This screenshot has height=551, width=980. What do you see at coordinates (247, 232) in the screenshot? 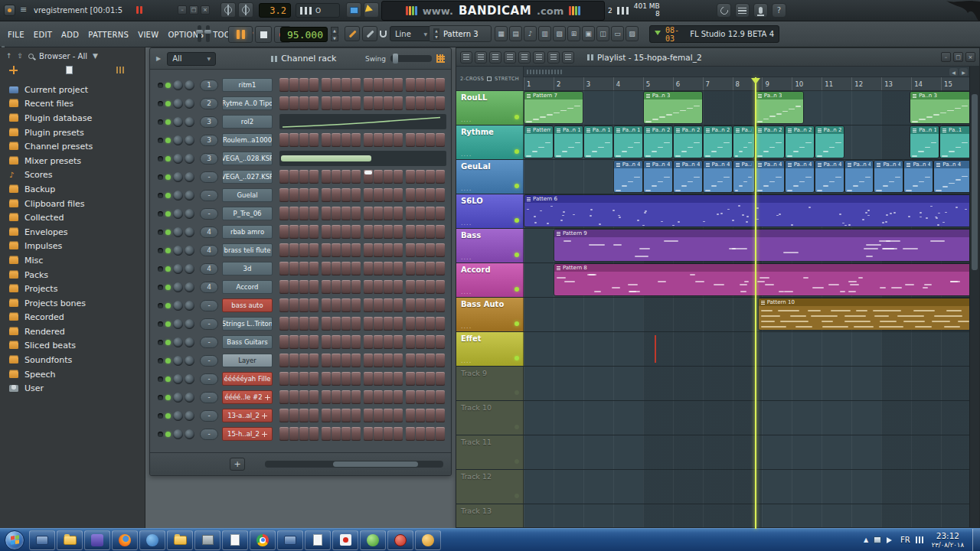
I see `channel-button: rbab amro` at bounding box center [247, 232].